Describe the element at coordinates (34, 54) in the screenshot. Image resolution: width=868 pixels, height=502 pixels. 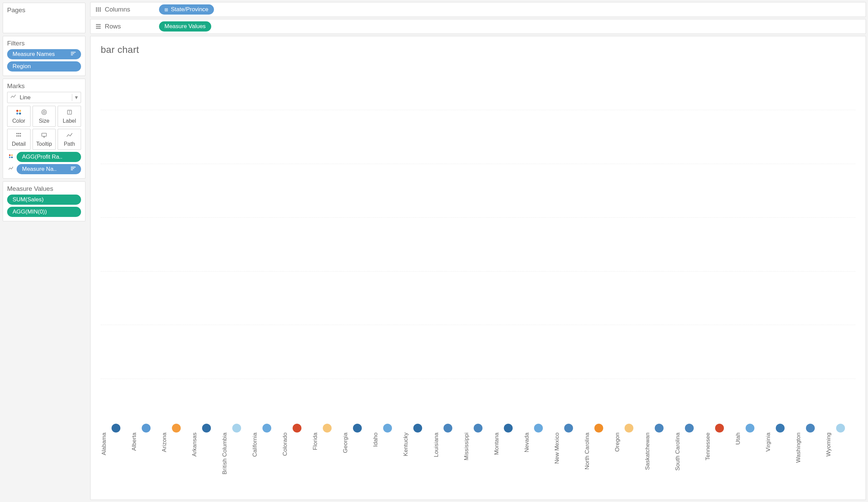
I see `pill-label: Measure Names` at that location.